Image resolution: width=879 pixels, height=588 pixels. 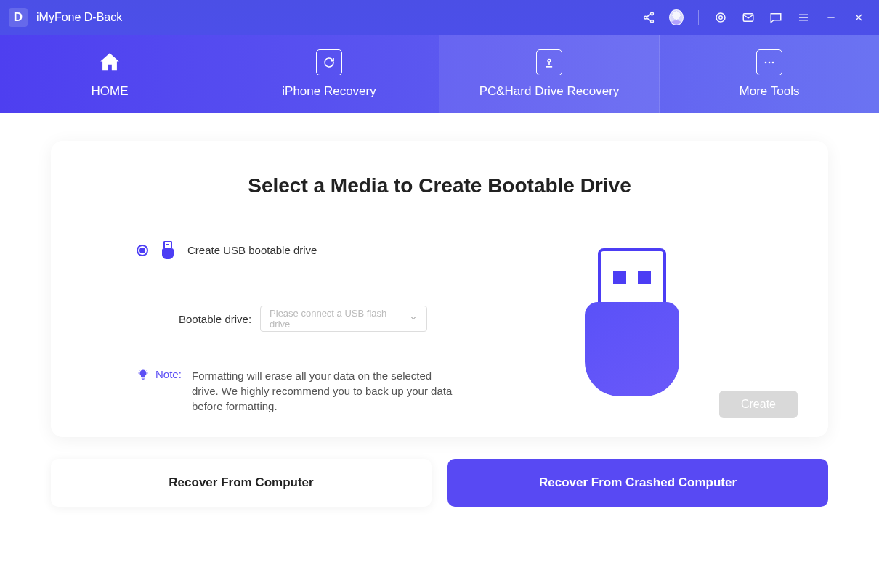 What do you see at coordinates (329, 74) in the screenshot?
I see `nav-iphone-recovery: iPhone Recovery` at bounding box center [329, 74].